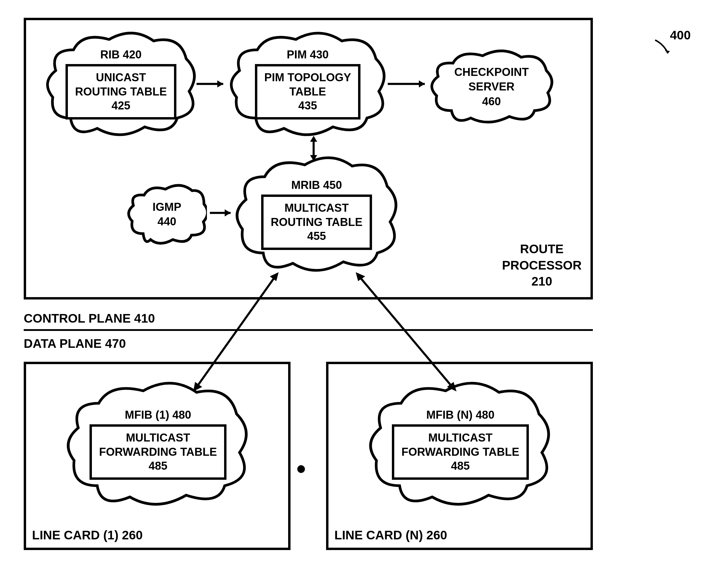 This screenshot has height=588, width=715. Describe the element at coordinates (406, 332) in the screenshot. I see `arrow-mrib-to-mfibn-bidir` at that location.